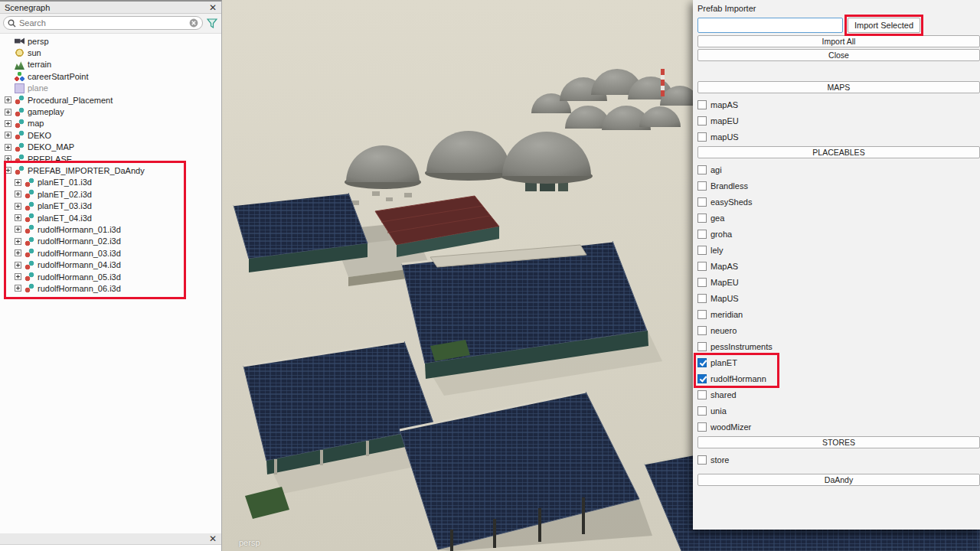  What do you see at coordinates (110, 242) in the screenshot?
I see `tree-item: rudolfHormann_02.i3d` at bounding box center [110, 242].